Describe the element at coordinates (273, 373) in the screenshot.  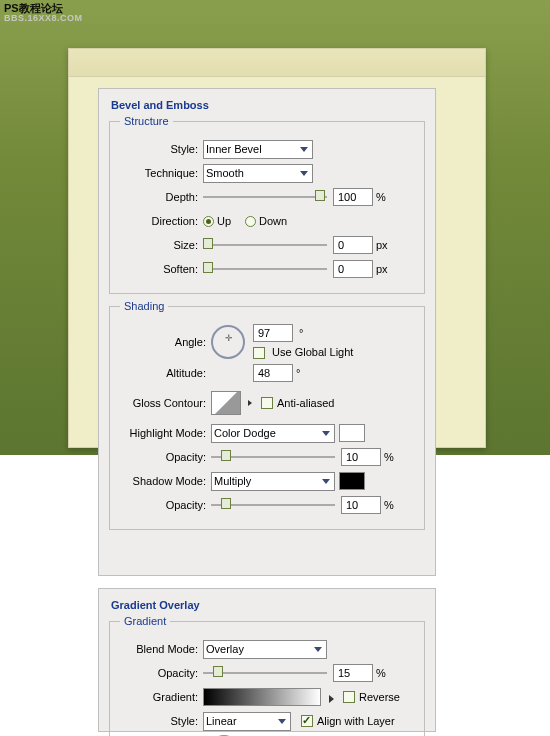
I see `altitude-input` at that location.